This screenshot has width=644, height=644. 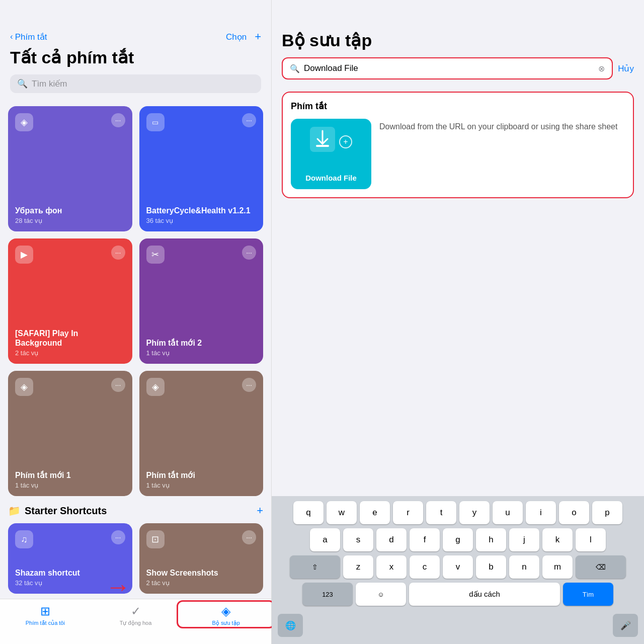 I want to click on starter-grid: ♫ ··· Shazam shortcut 32 tác vụ ⊡ ··· Sh…, so click(x=136, y=558).